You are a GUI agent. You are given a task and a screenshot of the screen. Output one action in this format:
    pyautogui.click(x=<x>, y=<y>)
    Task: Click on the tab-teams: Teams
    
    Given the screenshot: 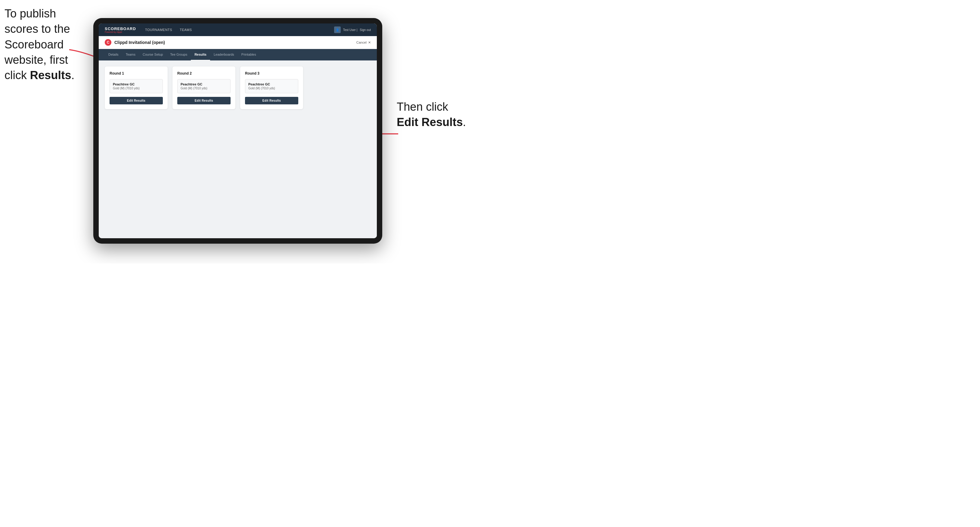 What is the action you would take?
    pyautogui.click(x=131, y=55)
    